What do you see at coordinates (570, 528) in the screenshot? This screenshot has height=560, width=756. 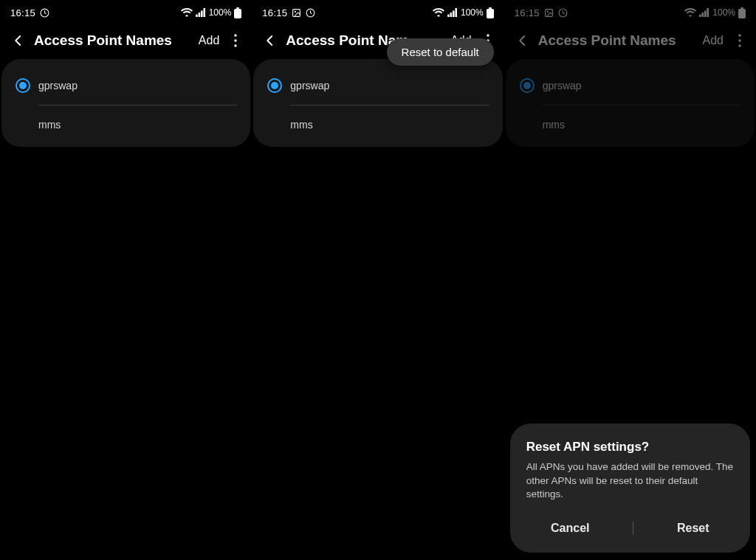 I see `cancel-button: Cancel` at bounding box center [570, 528].